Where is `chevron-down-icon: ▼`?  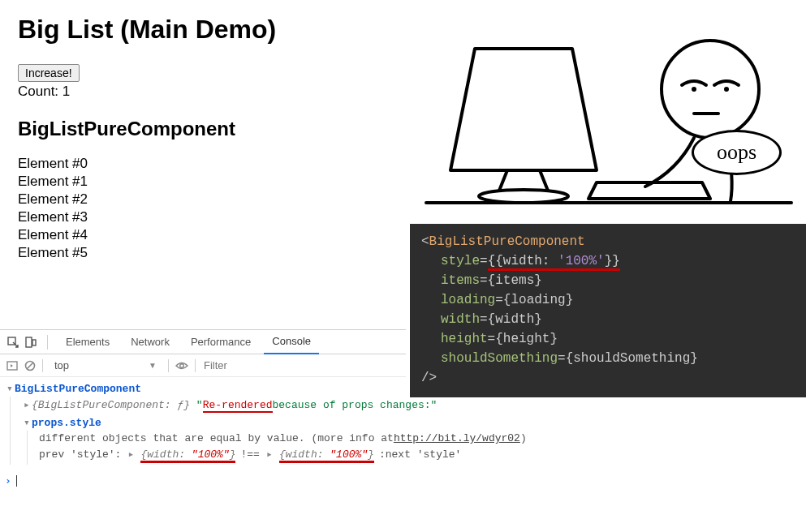 chevron-down-icon: ▼ is located at coordinates (153, 365).